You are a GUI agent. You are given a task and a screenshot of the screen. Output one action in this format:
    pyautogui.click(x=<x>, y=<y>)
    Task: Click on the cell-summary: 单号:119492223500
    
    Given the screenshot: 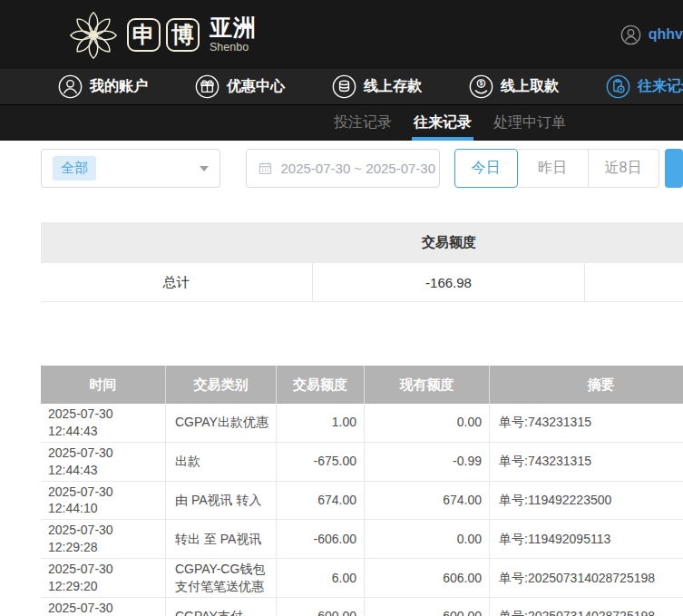 What is the action you would take?
    pyautogui.click(x=586, y=501)
    